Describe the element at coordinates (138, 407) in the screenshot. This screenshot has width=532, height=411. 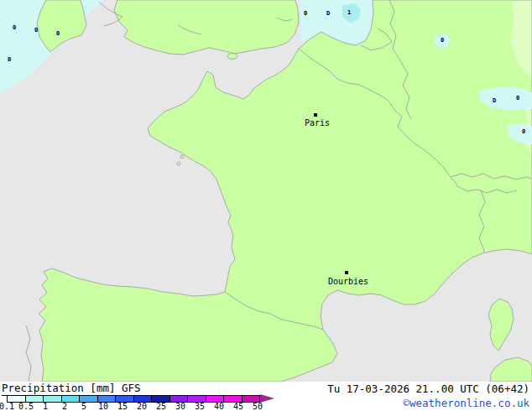
I see `scale-labels: 0.10.5125101520253035404550` at that location.